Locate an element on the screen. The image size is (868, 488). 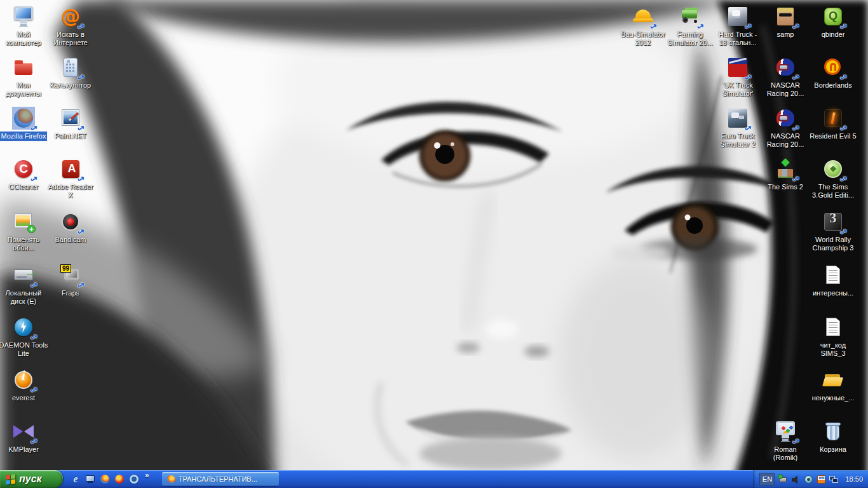
desktop-icon-label: everest is located at coordinates (24, 398).